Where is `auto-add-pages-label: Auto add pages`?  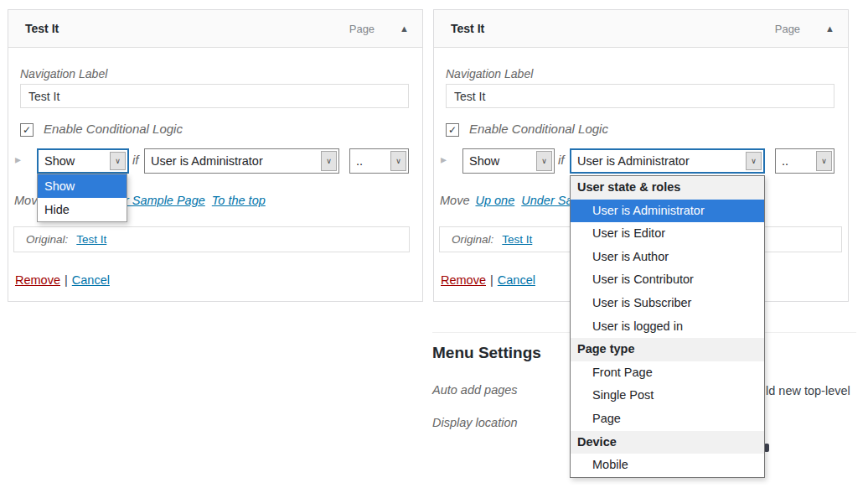
auto-add-pages-label: Auto add pages is located at coordinates (475, 390).